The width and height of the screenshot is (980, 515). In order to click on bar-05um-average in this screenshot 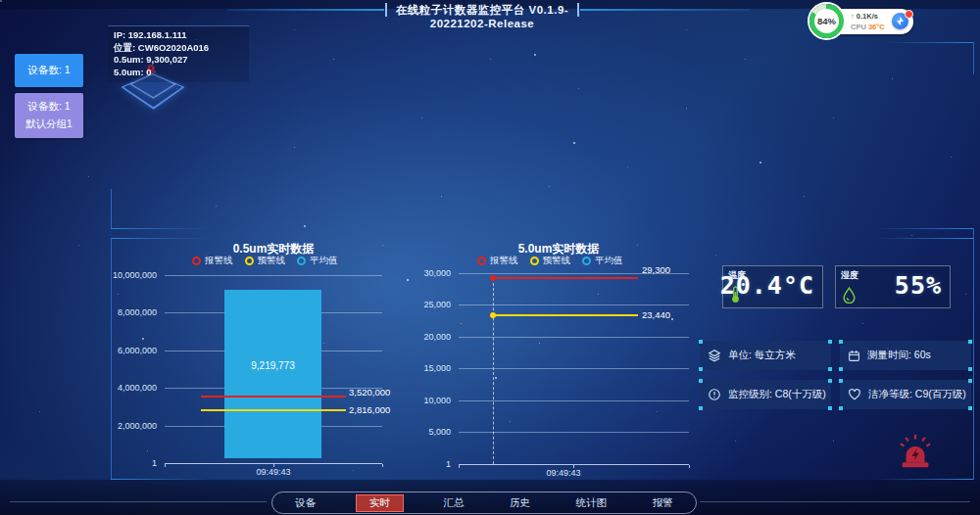, I will do `click(272, 374)`.